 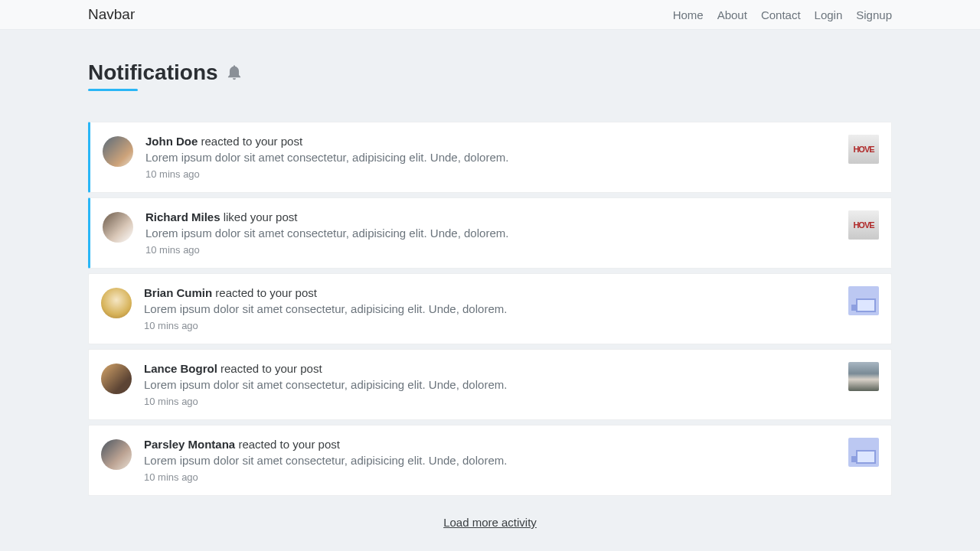 What do you see at coordinates (234, 73) in the screenshot?
I see `bell-icon` at bounding box center [234, 73].